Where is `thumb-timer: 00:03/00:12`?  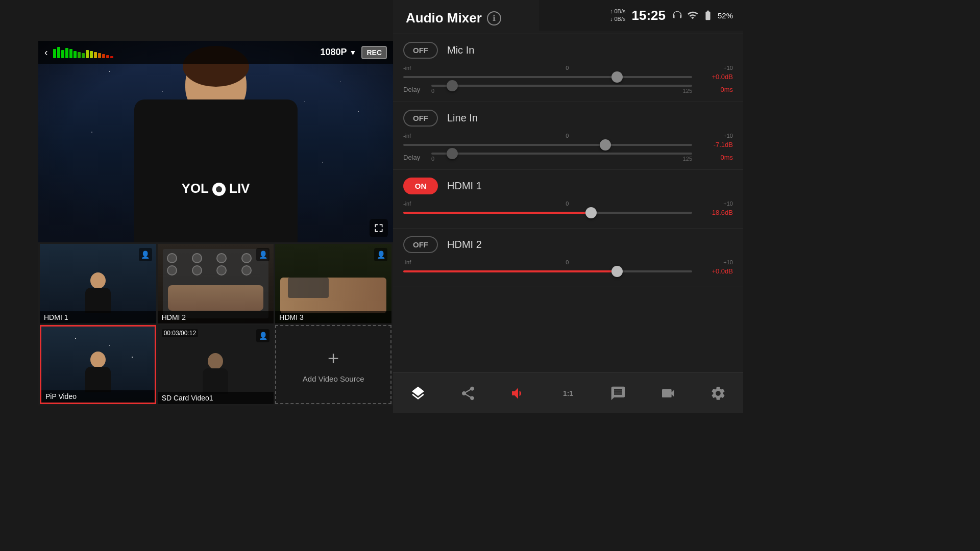 thumb-timer: 00:03/00:12 is located at coordinates (180, 333).